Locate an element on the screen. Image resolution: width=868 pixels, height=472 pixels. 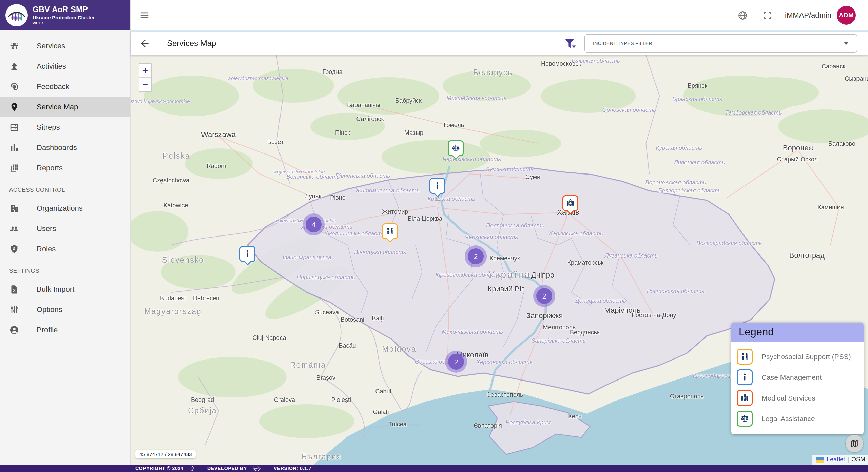
map-label: Бабруйск is located at coordinates (408, 101).